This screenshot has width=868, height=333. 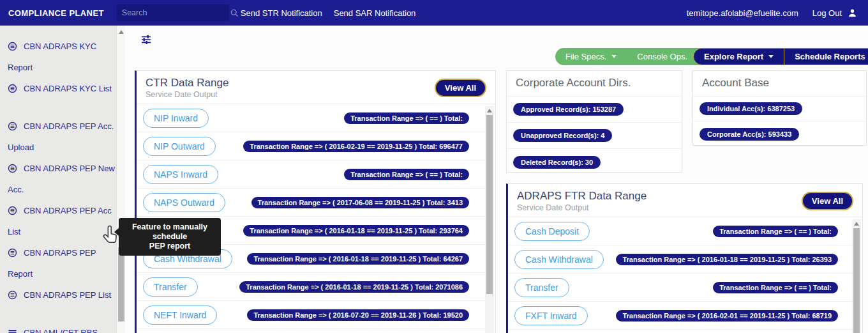 What do you see at coordinates (563, 136) in the screenshot?
I see `unapproved-records-badge: Unapproved Record(s): 4` at bounding box center [563, 136].